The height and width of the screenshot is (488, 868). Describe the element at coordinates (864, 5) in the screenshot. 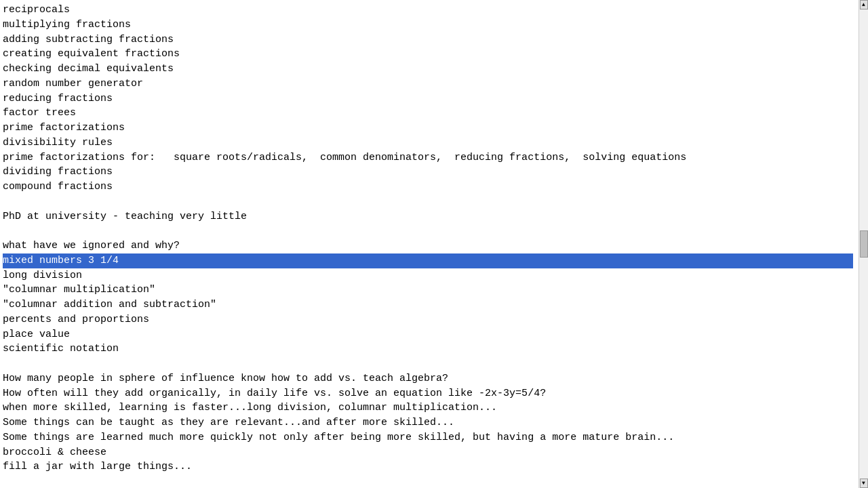

I see `scroll-up-arrow: ▲` at that location.